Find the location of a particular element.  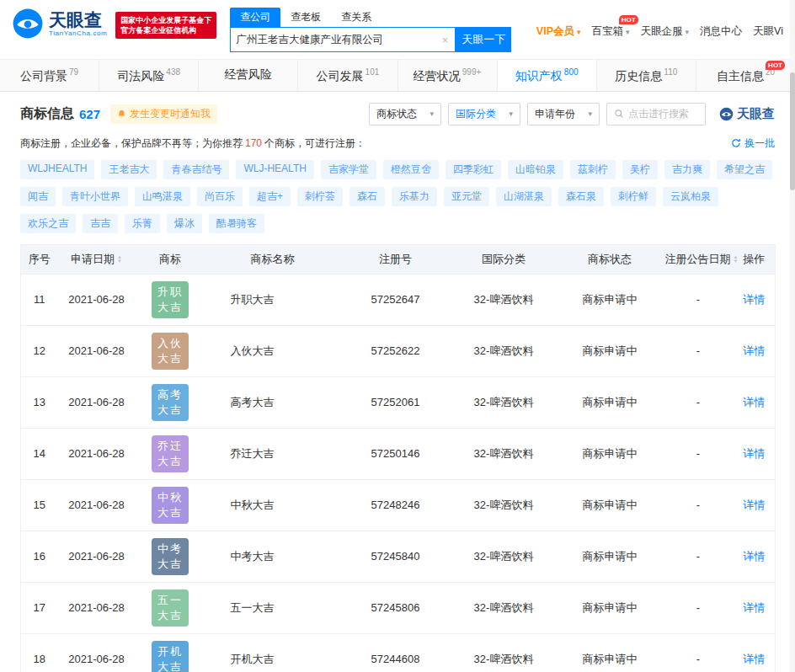

company-nav-tab: 公司背景79 is located at coordinates (50, 76).